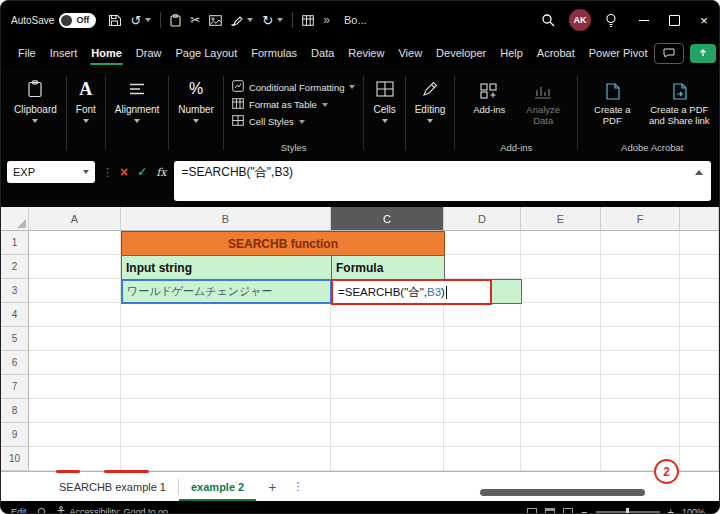 The height and width of the screenshot is (514, 720). I want to click on row-header-4: 4, so click(15, 315).